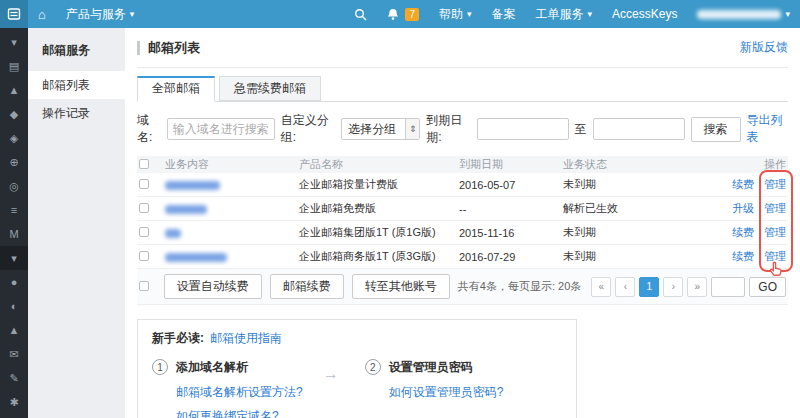 This screenshot has width=800, height=418. What do you see at coordinates (639, 129) in the screenshot?
I see `expire-date-to-input` at bounding box center [639, 129].